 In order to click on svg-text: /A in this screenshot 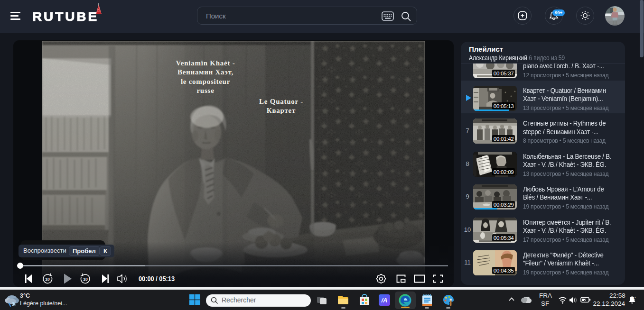, I will do `click(384, 301)`.